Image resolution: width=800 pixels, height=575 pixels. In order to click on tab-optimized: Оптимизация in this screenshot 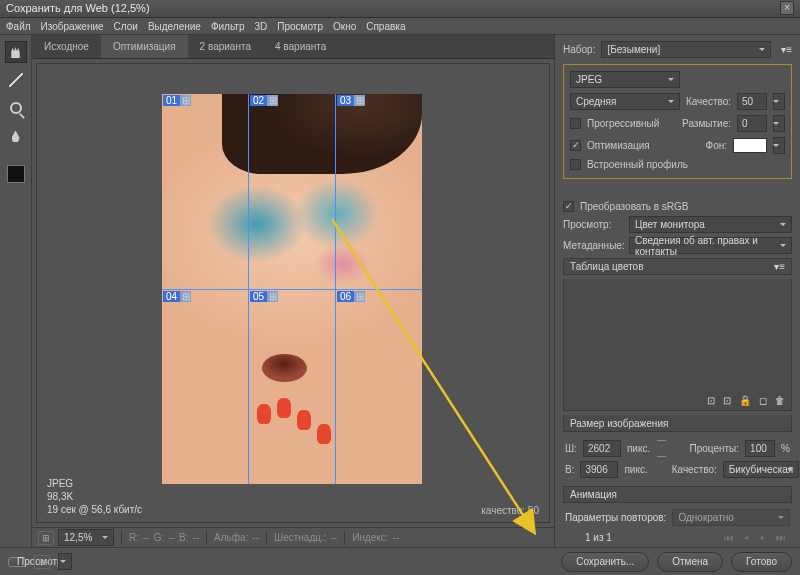, I will do `click(144, 46)`.